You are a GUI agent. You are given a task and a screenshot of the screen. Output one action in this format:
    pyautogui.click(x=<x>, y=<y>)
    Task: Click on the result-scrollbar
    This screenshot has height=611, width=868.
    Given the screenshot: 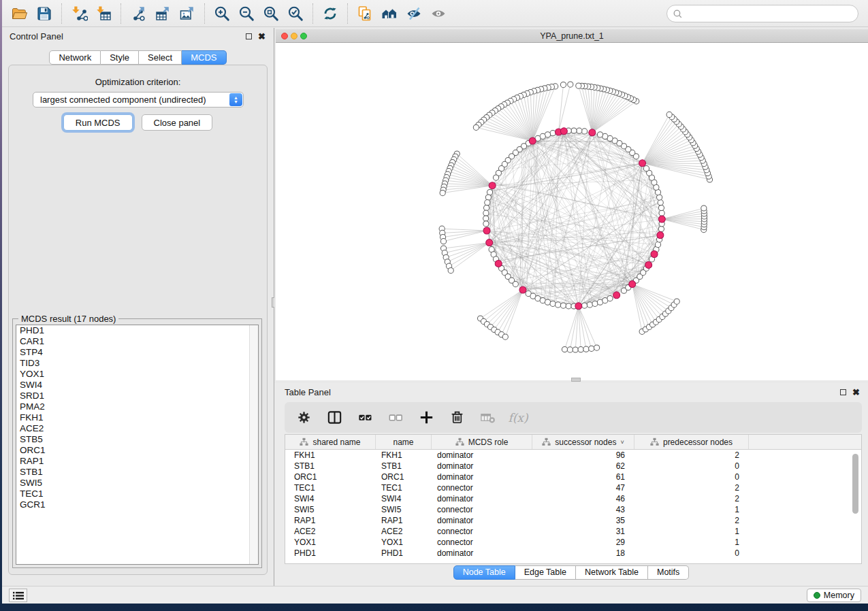 What is the action you would take?
    pyautogui.click(x=253, y=445)
    